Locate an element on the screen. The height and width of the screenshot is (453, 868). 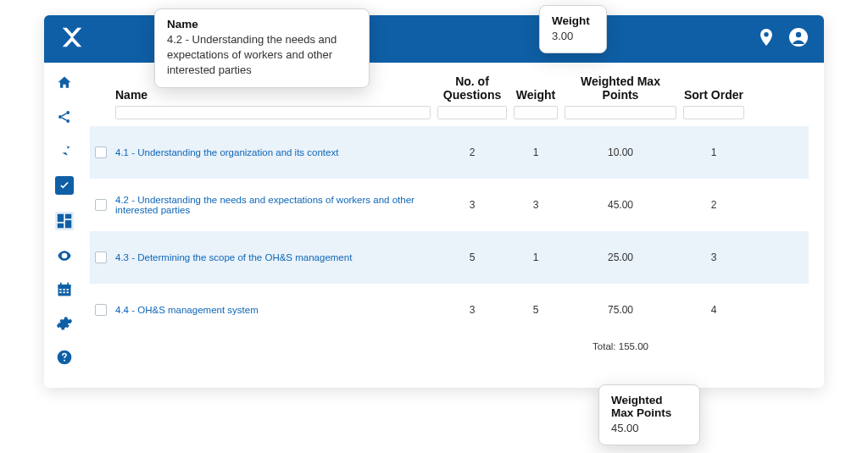
tooltip-body: 3.00 is located at coordinates (573, 36).